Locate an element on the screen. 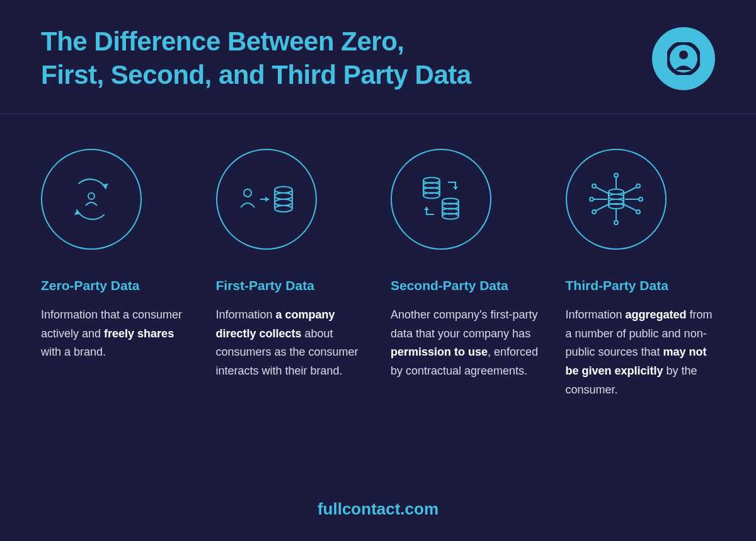 The width and height of the screenshot is (756, 541). db-sync-icon is located at coordinates (441, 199).